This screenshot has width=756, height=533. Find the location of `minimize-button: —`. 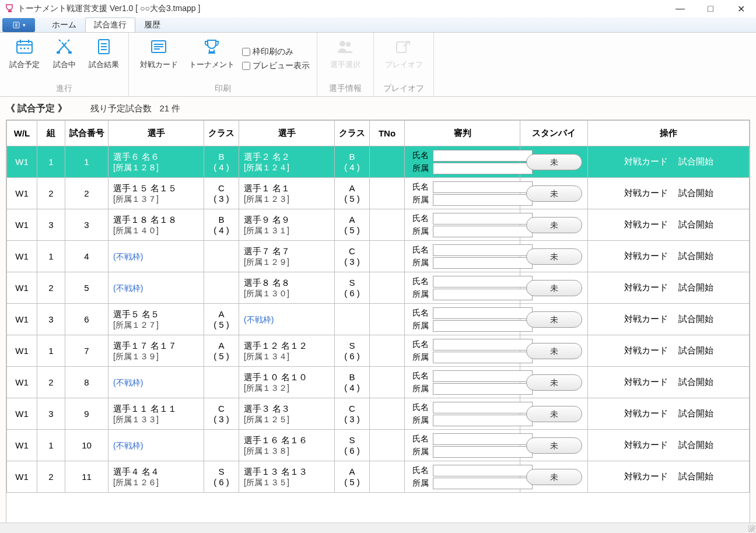

minimize-button: — is located at coordinates (680, 9).